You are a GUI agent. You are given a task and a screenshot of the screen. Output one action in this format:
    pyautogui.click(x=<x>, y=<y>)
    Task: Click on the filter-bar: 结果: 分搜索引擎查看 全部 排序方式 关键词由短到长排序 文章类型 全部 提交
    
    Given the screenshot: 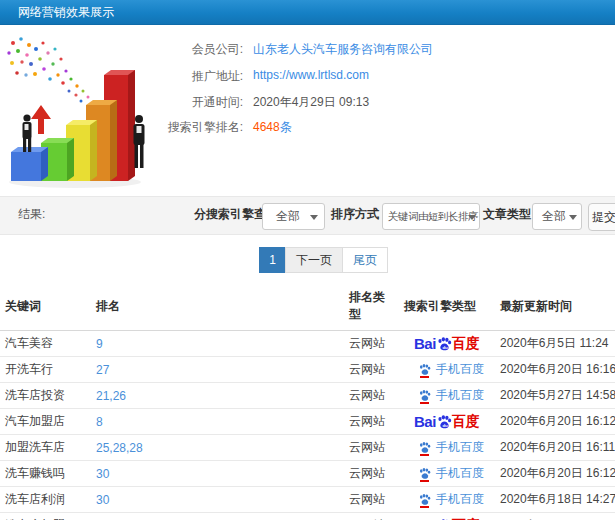 What is the action you would take?
    pyautogui.click(x=308, y=216)
    